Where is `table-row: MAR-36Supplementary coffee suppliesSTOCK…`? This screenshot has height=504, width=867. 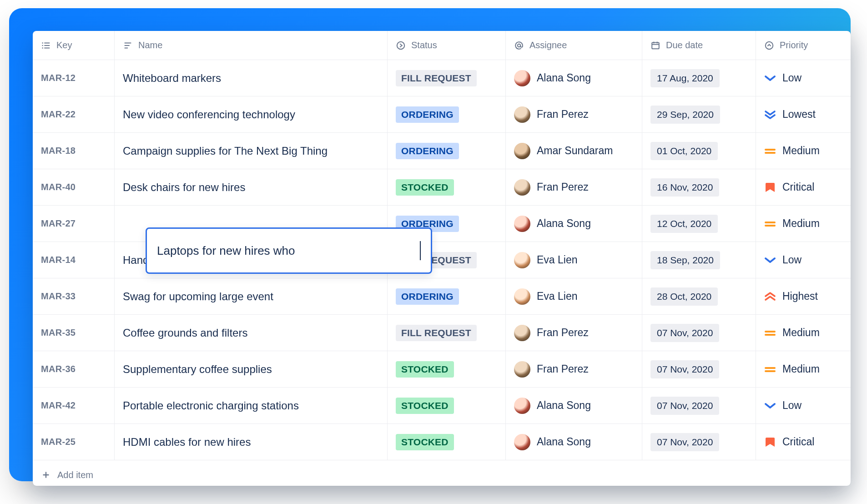 table-row: MAR-36Supplementary coffee suppliesSTOCK… is located at coordinates (442, 369).